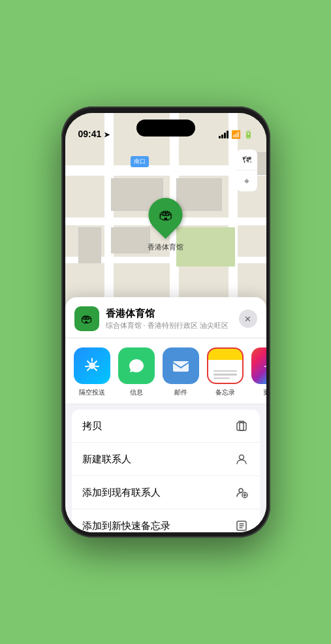 This screenshot has height=644, width=331. What do you see at coordinates (172, 314) in the screenshot?
I see `venue-name: 香港体育馆` at bounding box center [172, 314].